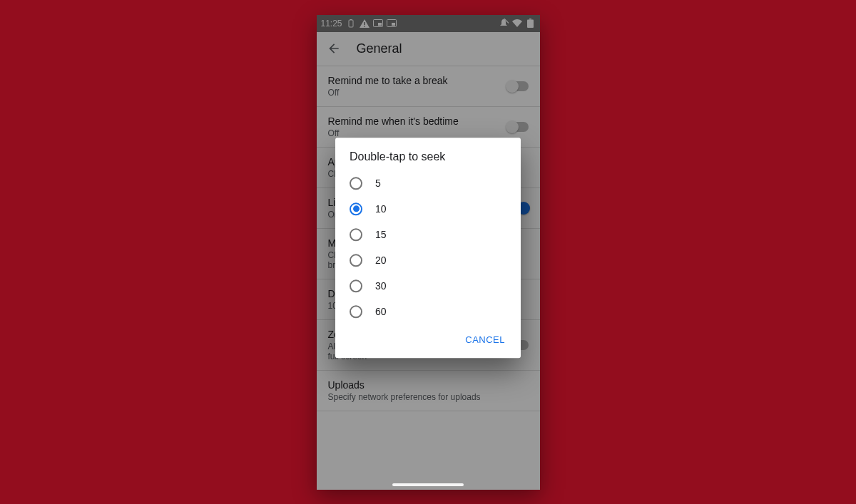 The height and width of the screenshot is (504, 856). What do you see at coordinates (485, 339) in the screenshot?
I see `cancel-button: CANCEL` at bounding box center [485, 339].